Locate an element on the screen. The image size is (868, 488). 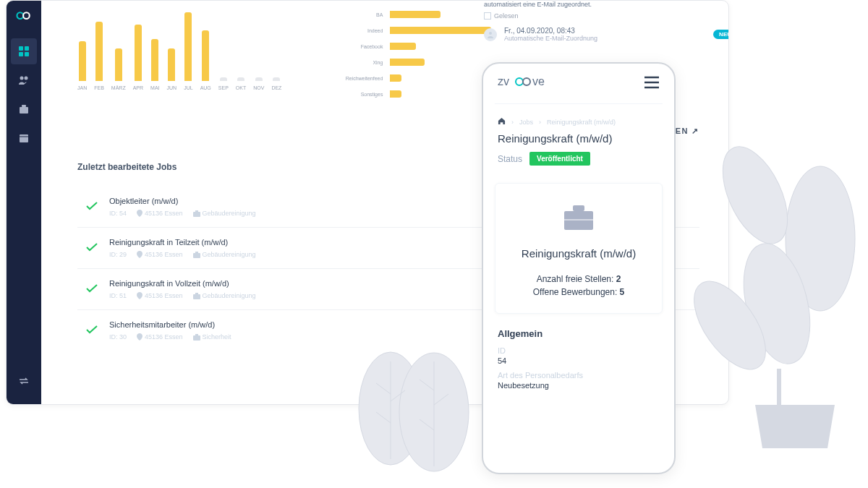
bar-JAN is located at coordinates (82, 61).